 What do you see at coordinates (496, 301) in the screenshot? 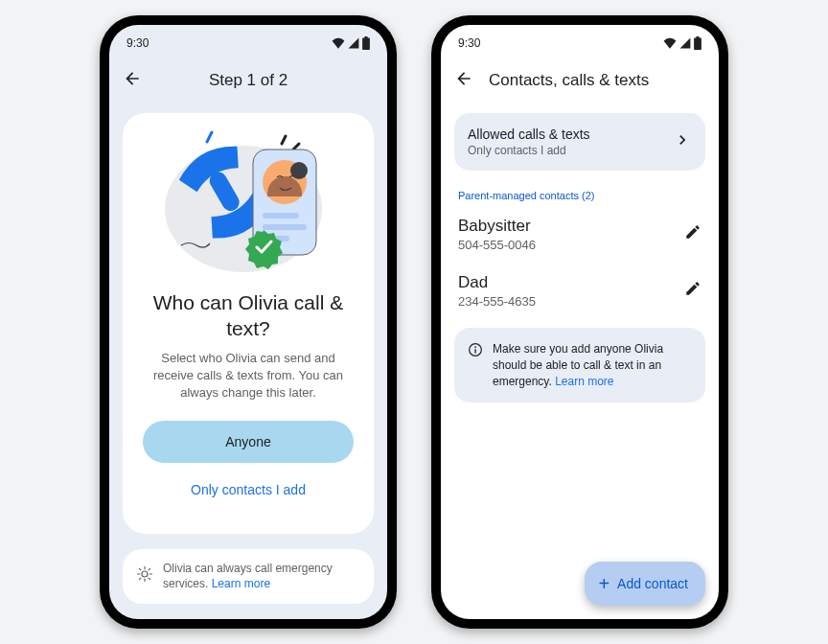
I see `contact-phone: 234-555-4635` at bounding box center [496, 301].